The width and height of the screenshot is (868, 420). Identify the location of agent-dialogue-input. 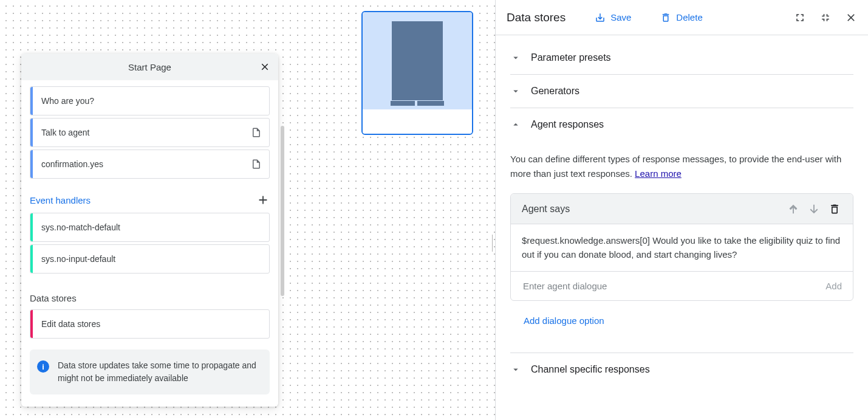
(671, 286).